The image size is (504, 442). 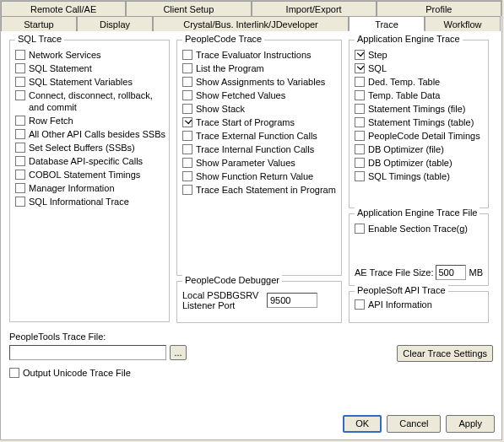 What do you see at coordinates (417, 109) in the screenshot?
I see `check-label: Statement Timings (file)` at bounding box center [417, 109].